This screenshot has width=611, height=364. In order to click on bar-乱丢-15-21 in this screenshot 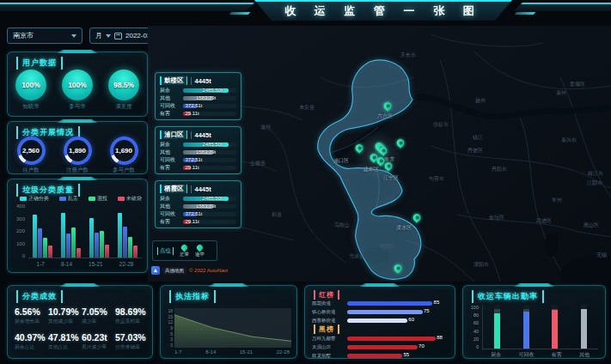, I will do `click(96, 246)`.